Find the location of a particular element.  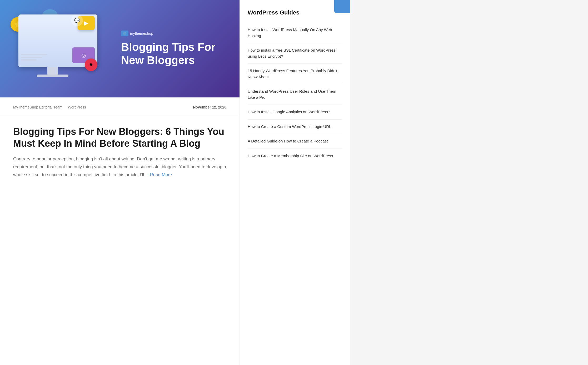

article-excerpt: Contrary to popular perception, blogging… is located at coordinates (120, 167).